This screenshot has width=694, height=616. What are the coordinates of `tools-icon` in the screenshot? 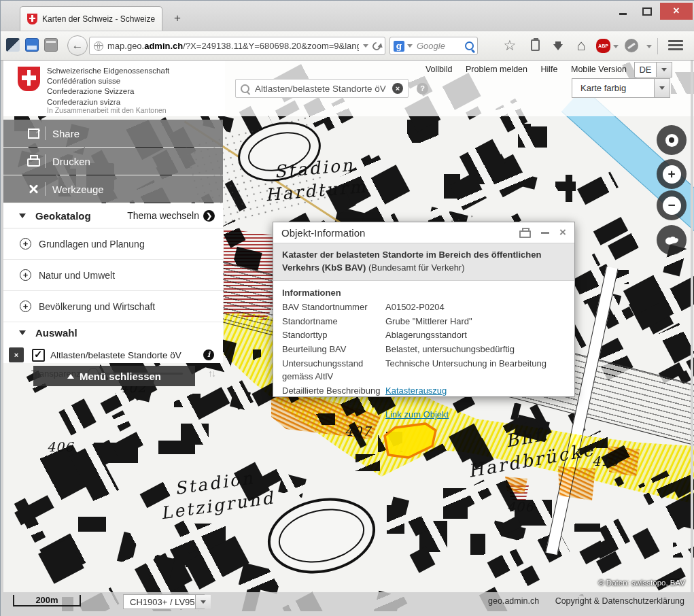 It's located at (33, 189).